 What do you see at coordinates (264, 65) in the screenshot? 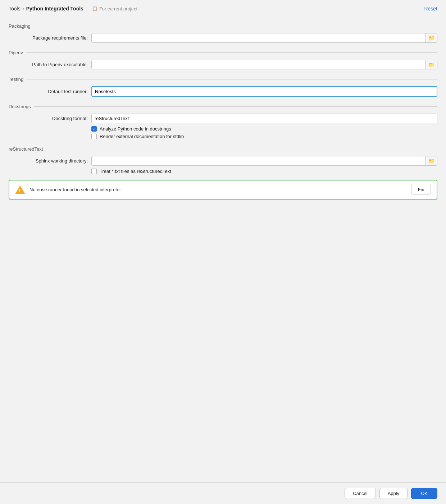
I see `pipenv-path-input-group: 📁` at bounding box center [264, 65].